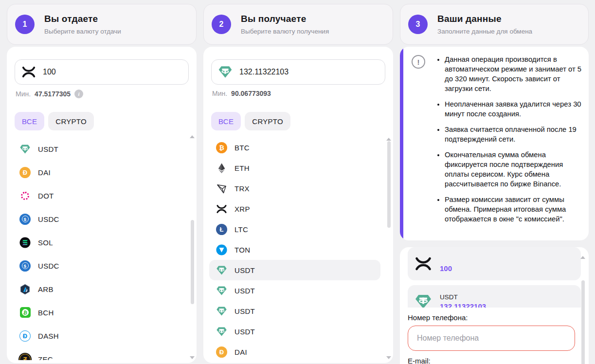 The height and width of the screenshot is (364, 595). Describe the element at coordinates (494, 24) in the screenshot. I see `step-header-details: 3 Ваши данные Заполните данные для обмен…` at that location.